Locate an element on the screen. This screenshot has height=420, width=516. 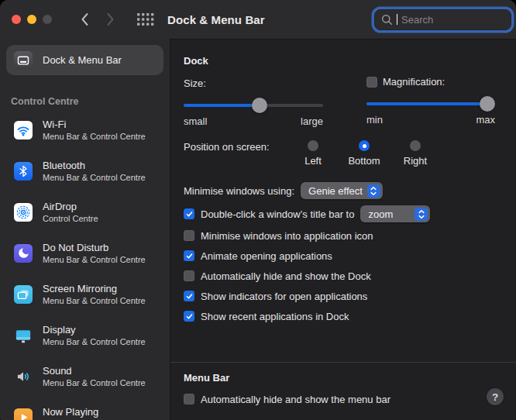
sidebar-item-title: Display is located at coordinates (95, 330).